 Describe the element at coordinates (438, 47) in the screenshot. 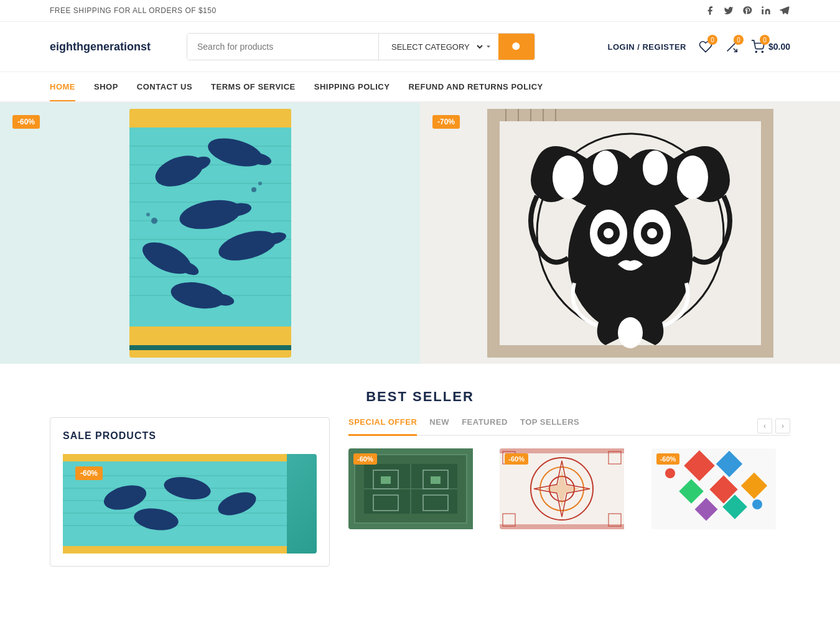

I see `category-dropdown: SELECT CATEGORY All Categories Blankets …` at that location.